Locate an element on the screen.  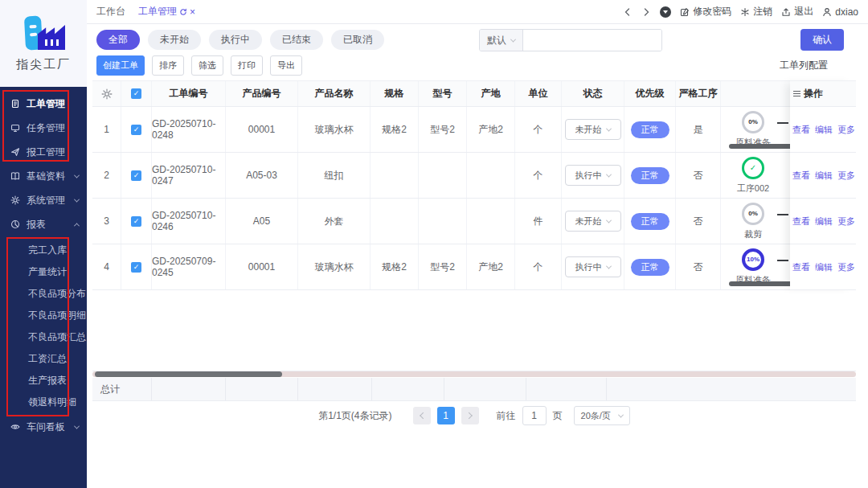
sidebar-item-reports: 报表 is located at coordinates (43, 224).